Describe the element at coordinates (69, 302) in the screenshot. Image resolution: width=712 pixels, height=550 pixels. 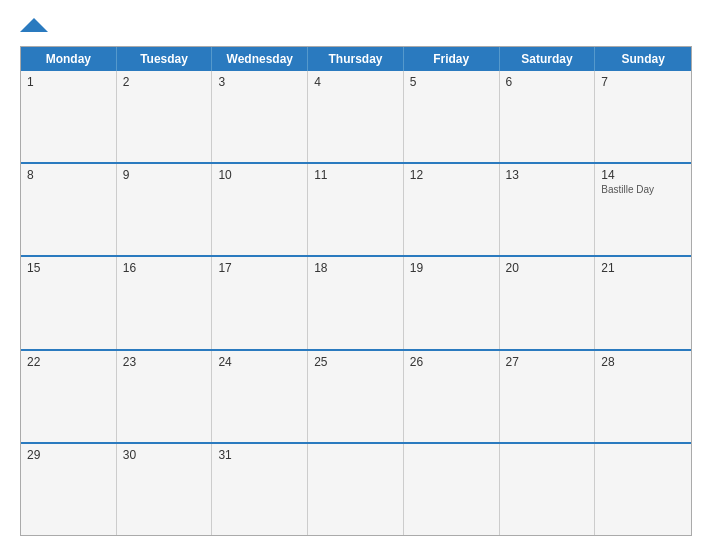
I see `day-cell: 15` at that location.